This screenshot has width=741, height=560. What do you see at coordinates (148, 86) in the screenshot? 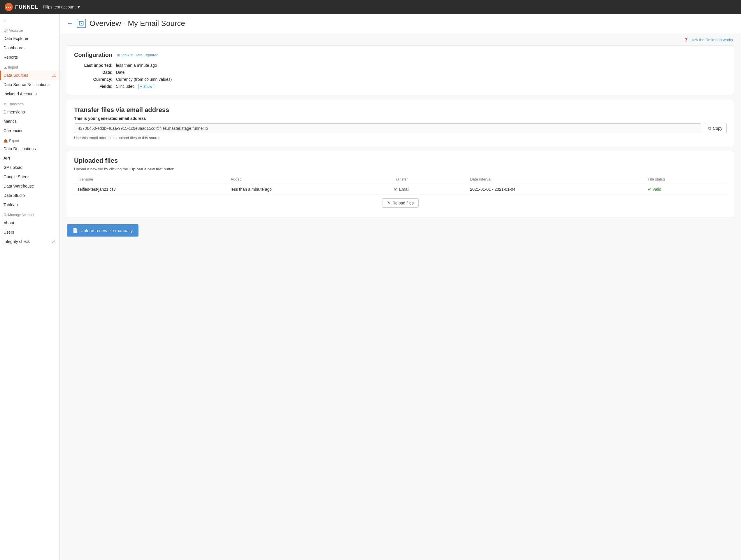
I see `show-label: Show` at bounding box center [148, 86].